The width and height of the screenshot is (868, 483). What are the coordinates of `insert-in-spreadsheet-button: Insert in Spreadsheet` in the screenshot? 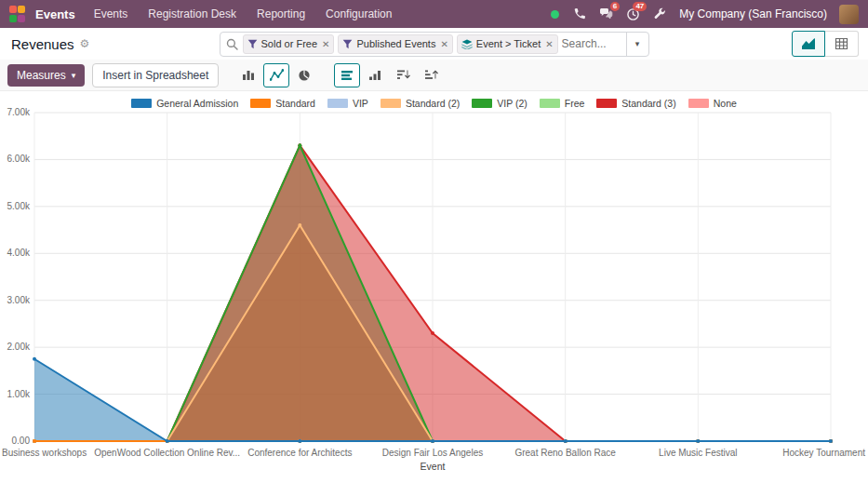 It's located at (155, 75).